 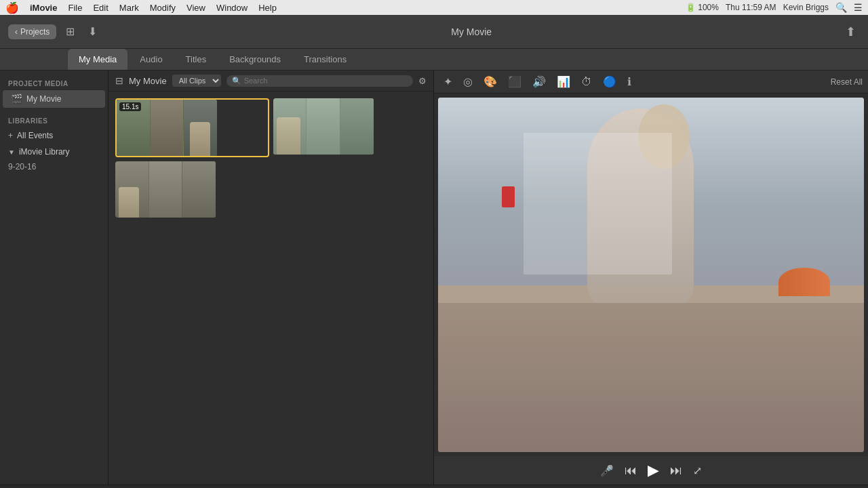 I want to click on menu-edit: Edit, so click(x=100, y=8).